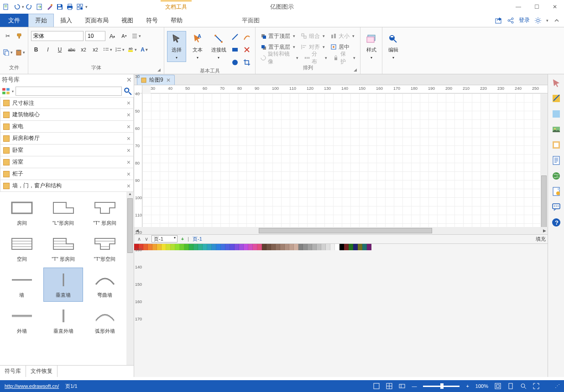 Image resolution: width=564 pixels, height=392 pixels. I want to click on symbol-item: 外墙, so click(22, 321).